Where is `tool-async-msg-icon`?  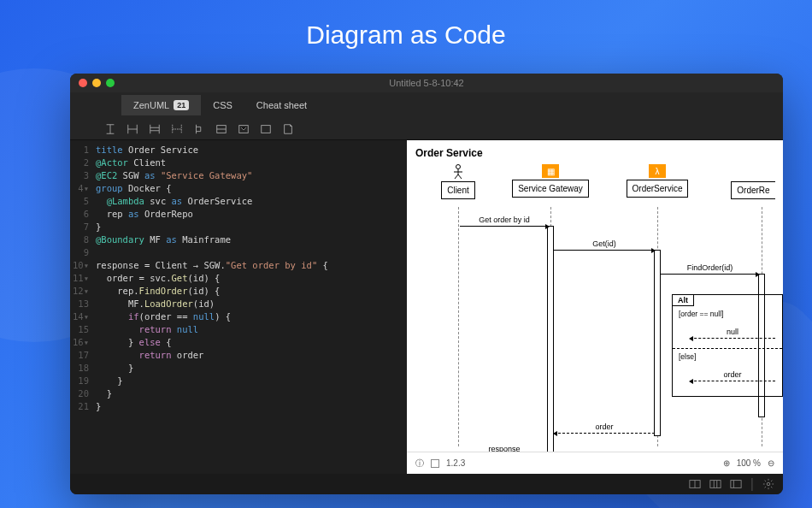 tool-async-msg-icon is located at coordinates (155, 129).